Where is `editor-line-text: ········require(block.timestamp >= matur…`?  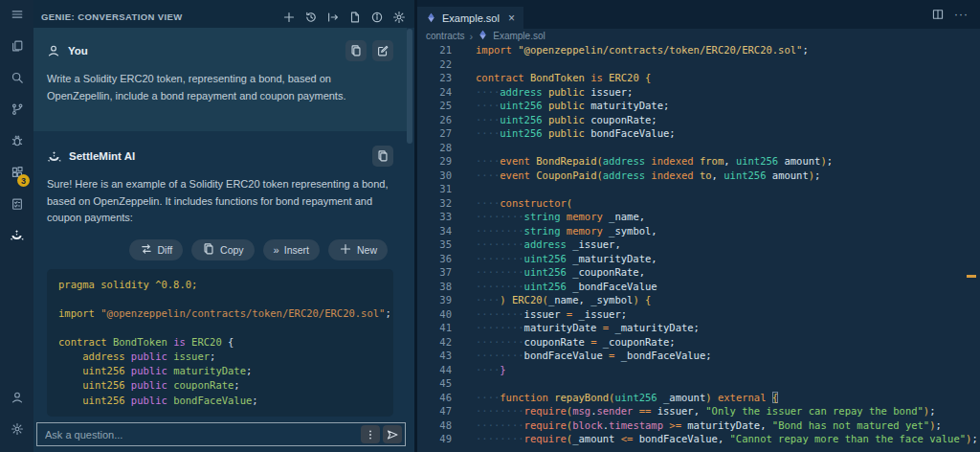 editor-line-text: ········require(block.timestamp >= matur… is located at coordinates (727, 425).